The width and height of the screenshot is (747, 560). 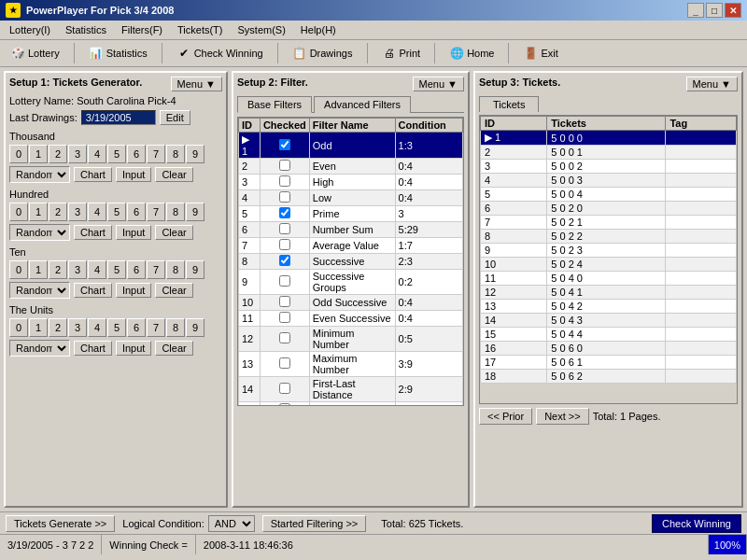 I want to click on thousand-select: RandomFixedRange, so click(x=39, y=175).